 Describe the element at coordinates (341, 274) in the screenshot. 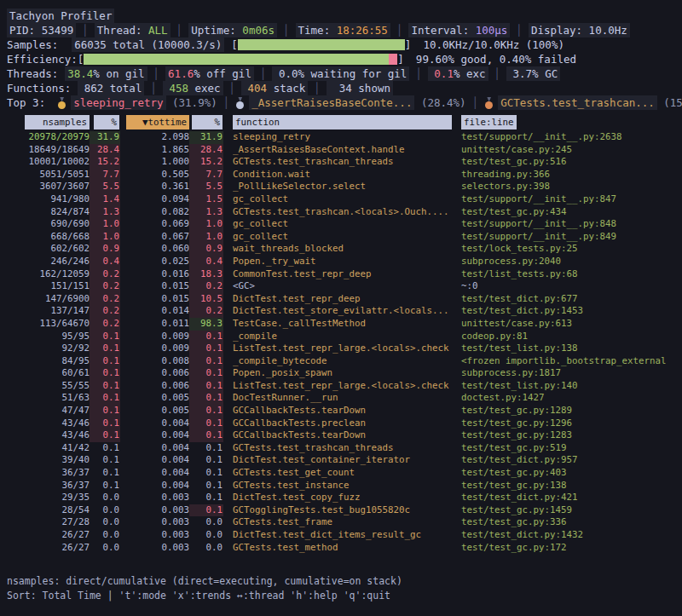

I see `table-row: 162/120590.20.01618.3CommonTest.test_rep…` at that location.